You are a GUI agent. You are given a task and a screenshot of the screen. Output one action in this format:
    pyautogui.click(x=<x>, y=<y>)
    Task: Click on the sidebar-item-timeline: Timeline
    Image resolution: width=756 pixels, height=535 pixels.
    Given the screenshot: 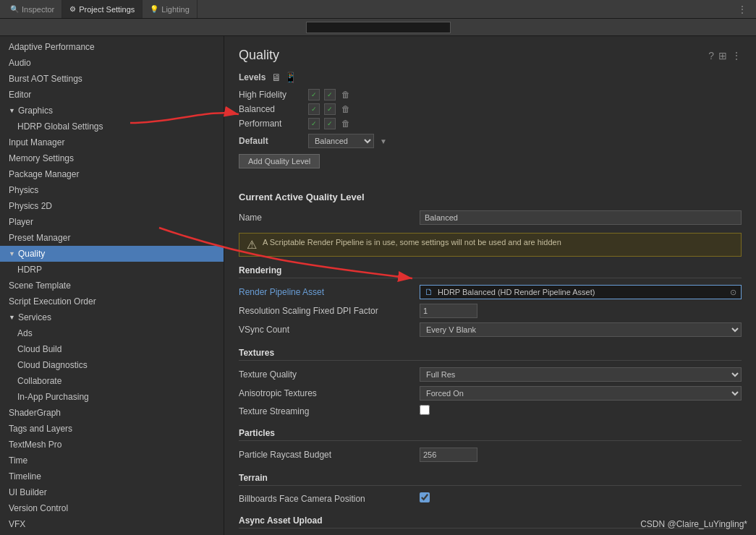 What is the action you would take?
    pyautogui.click(x=111, y=476)
    